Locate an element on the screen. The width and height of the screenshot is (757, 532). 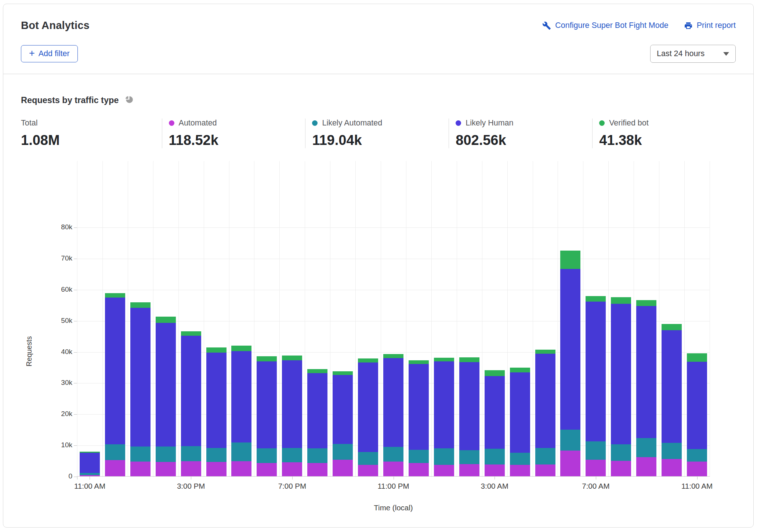
add-filter-button: + Add filter is located at coordinates (49, 54).